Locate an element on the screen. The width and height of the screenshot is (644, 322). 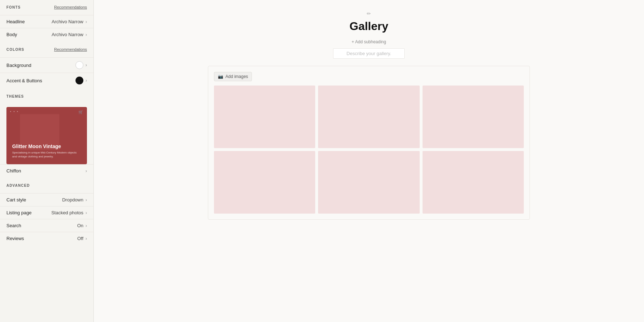
advanced-section-title: ADVANCED is located at coordinates (18, 185).